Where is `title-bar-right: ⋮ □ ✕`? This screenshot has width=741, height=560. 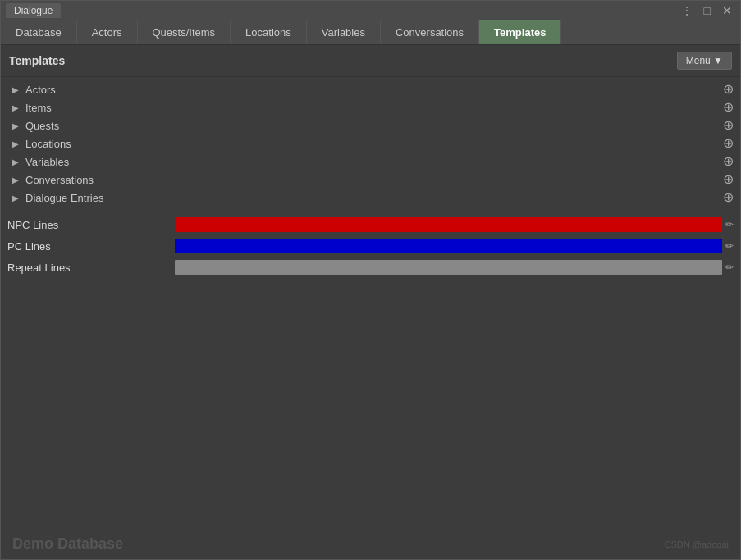
title-bar-right: ⋮ □ ✕ is located at coordinates (707, 11).